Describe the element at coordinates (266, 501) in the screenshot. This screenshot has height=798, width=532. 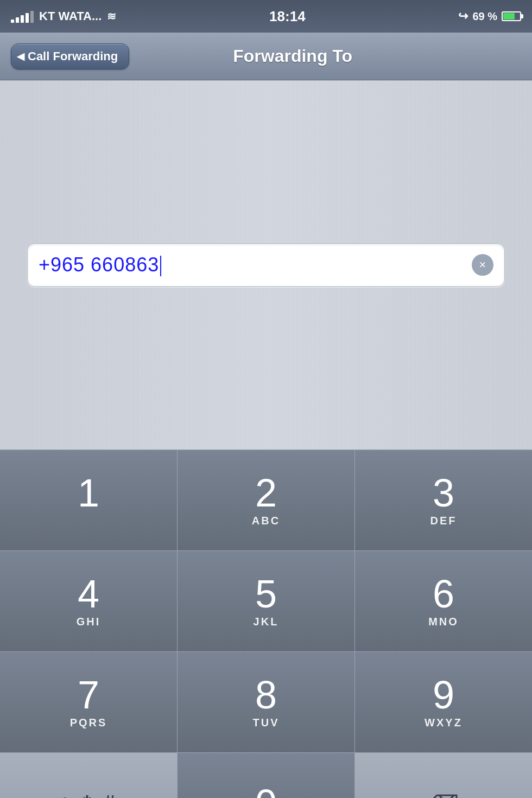
I see `key-2: 2 ABC` at that location.